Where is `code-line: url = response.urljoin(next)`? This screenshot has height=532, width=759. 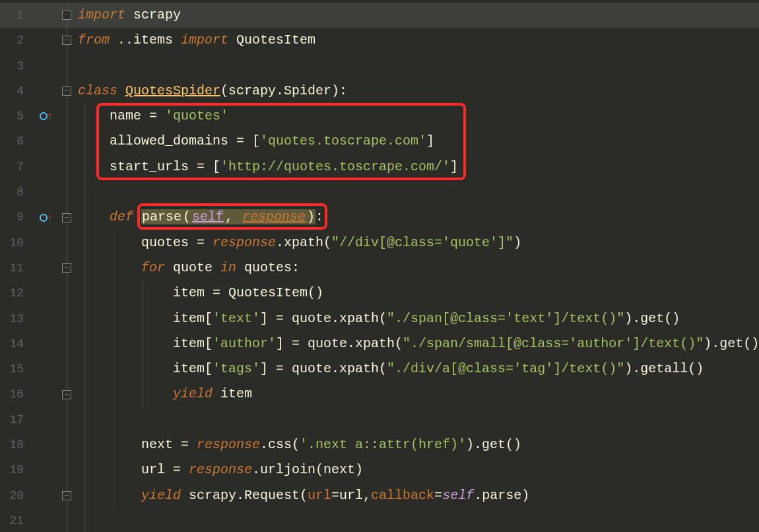
code-line: url = response.urljoin(next) is located at coordinates (418, 470).